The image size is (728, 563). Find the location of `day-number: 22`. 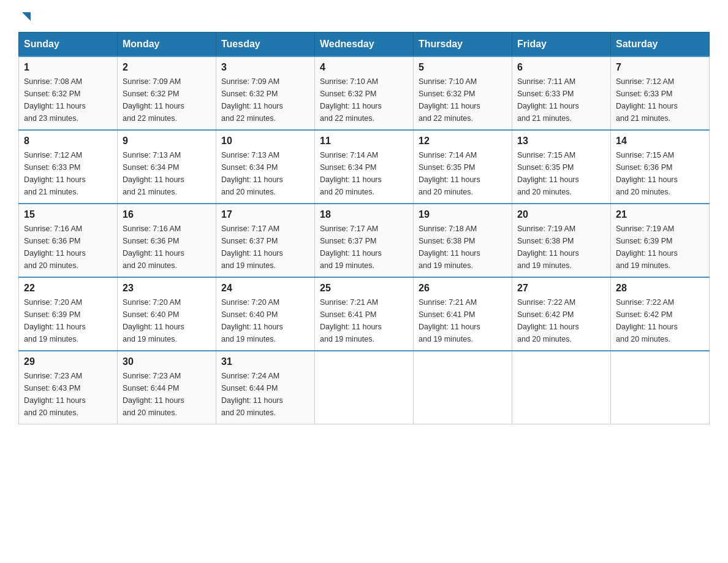

day-number: 22 is located at coordinates (68, 288).